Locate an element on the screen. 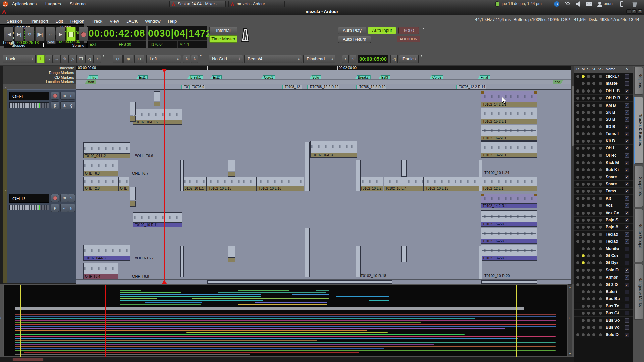  track-list-name: Bus Te is located at coordinates (615, 306).